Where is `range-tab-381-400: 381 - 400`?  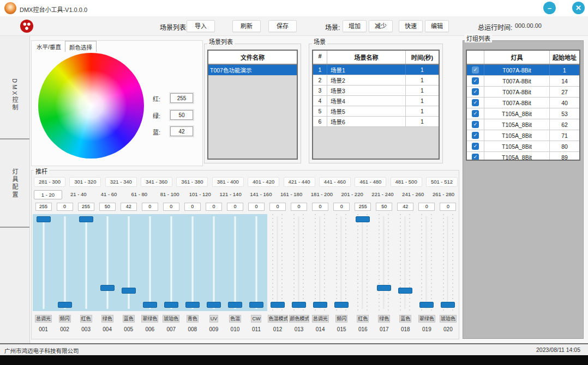
range-tab-381-400: 381 - 400 is located at coordinates (228, 182).